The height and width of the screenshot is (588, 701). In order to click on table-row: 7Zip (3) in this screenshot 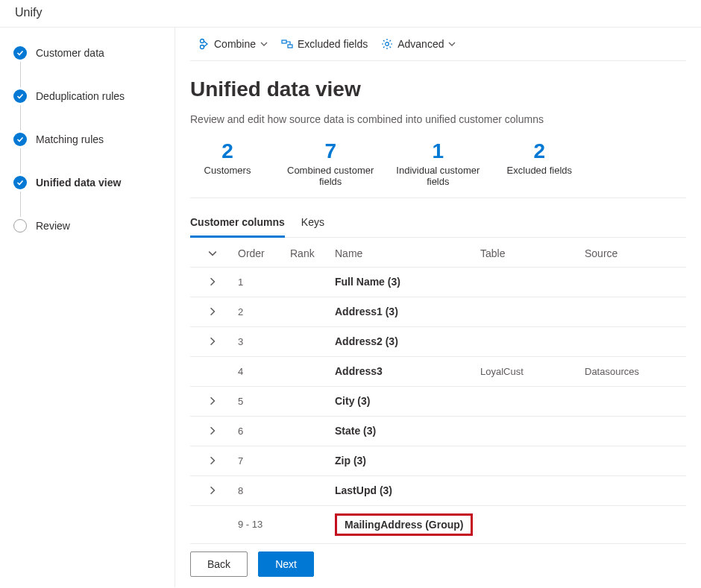, I will do `click(438, 461)`.